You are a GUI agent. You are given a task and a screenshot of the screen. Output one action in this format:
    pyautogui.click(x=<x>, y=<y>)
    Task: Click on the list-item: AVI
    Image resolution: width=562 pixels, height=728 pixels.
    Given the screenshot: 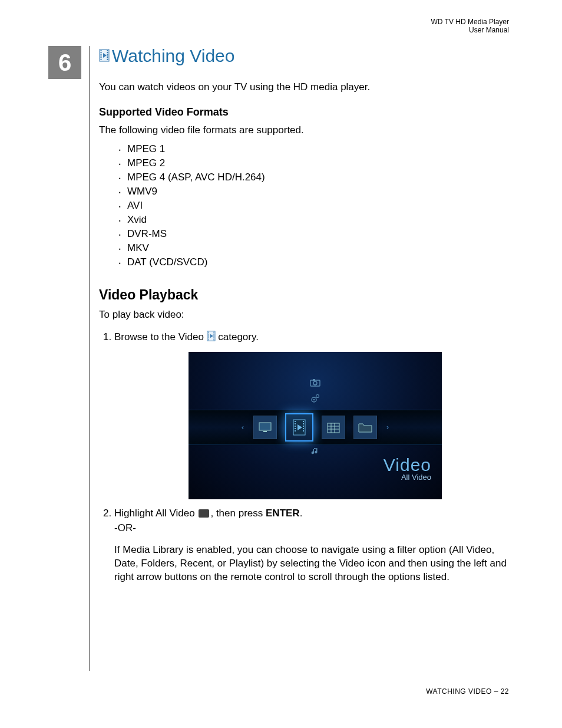 What is the action you would take?
    pyautogui.click(x=315, y=206)
    